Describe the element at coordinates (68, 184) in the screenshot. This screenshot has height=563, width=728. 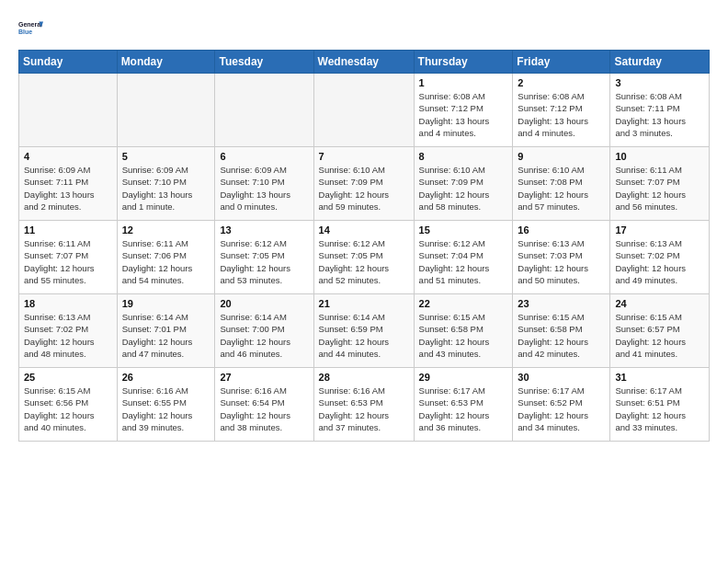
I see `day-cell: 4Sunrise: 6:09 AMSunset: 7:11 PMDaylight…` at that location.